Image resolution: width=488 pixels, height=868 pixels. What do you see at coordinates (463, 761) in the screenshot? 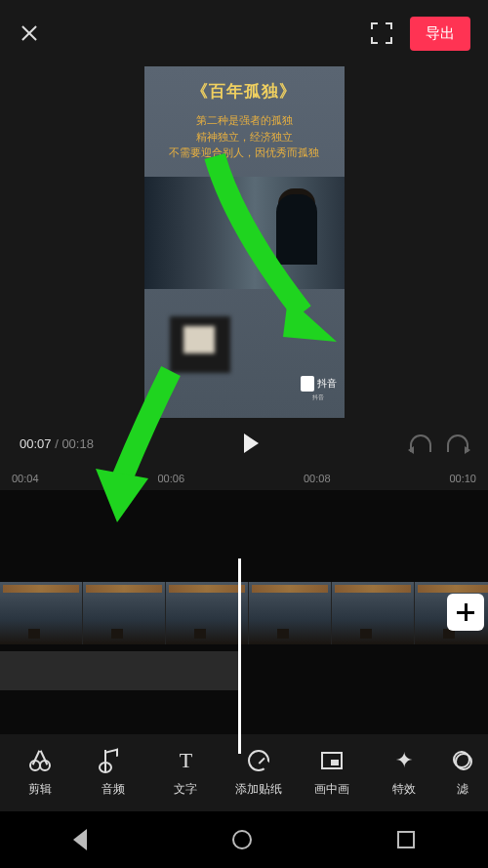
I see `filter-icon` at bounding box center [463, 761].